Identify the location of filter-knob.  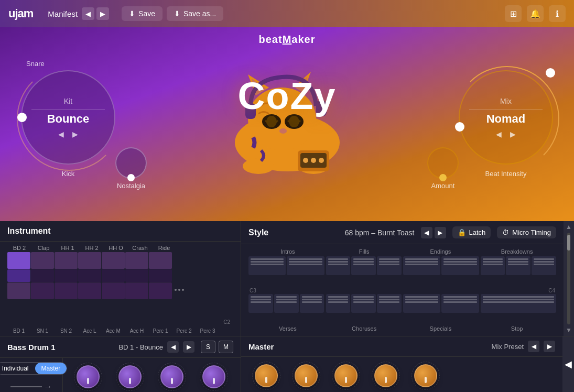
(214, 377).